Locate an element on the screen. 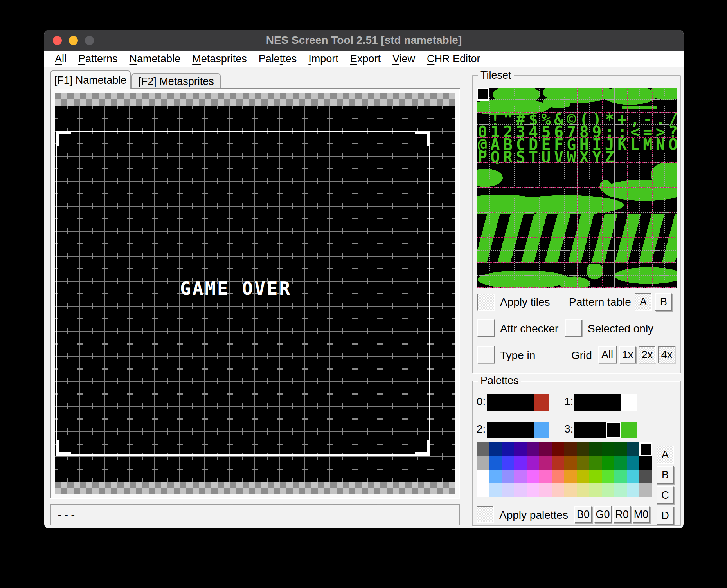 Image resolution: width=727 pixels, height=588 pixels. grid-all-button: All is located at coordinates (607, 355).